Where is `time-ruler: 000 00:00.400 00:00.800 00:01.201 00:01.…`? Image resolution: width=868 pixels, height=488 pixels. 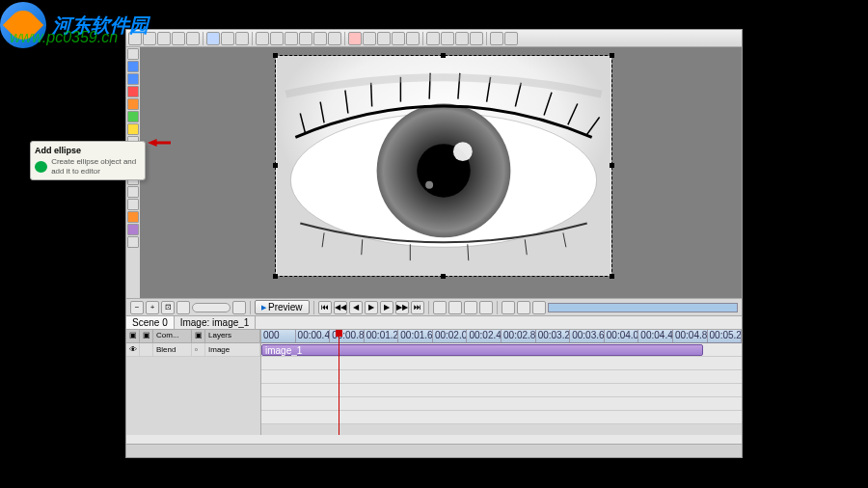
time-ruler: 000 00:00.400 00:00.800 00:01.201 00:01.… is located at coordinates (502, 337).